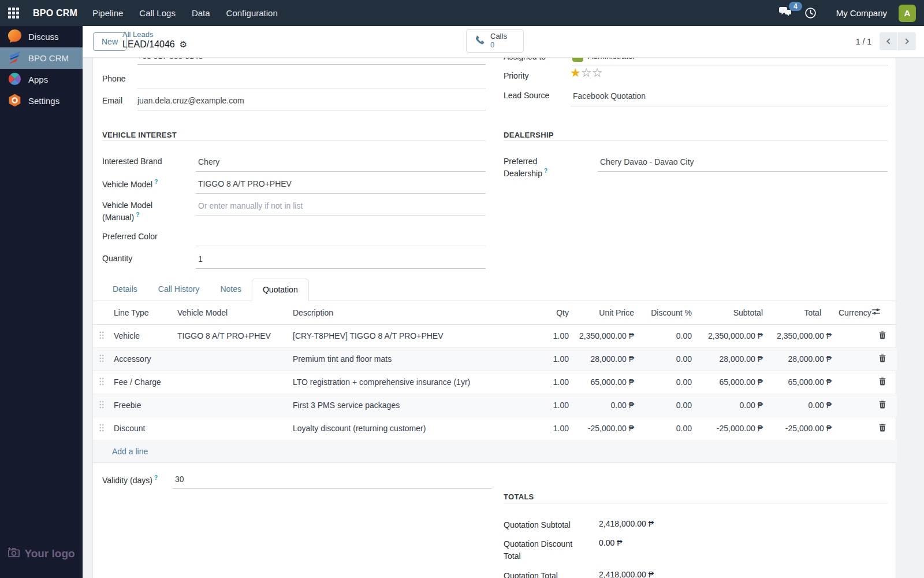  Describe the element at coordinates (731, 405) in the screenshot. I see `cell-subtotal: 0.00 ₱` at that location.